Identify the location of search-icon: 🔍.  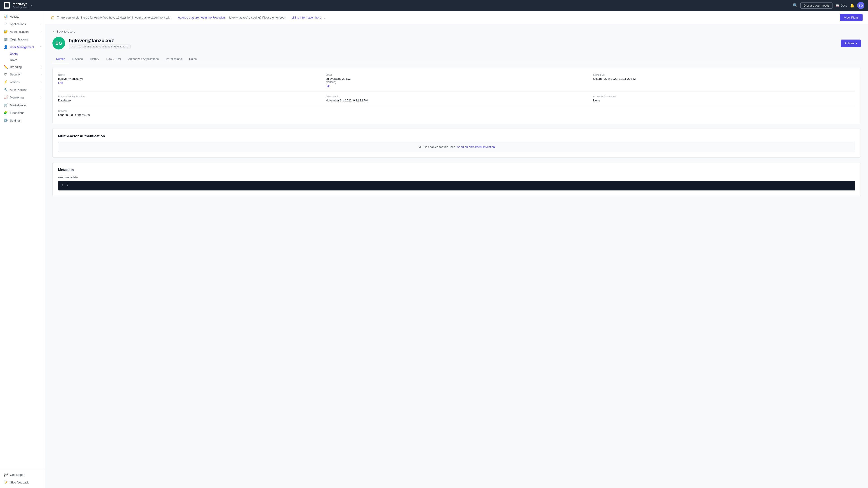
(795, 5).